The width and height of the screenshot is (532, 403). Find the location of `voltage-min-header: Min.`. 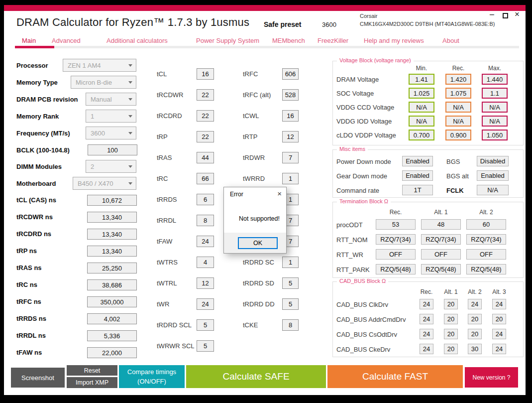

voltage-min-header: Min. is located at coordinates (422, 68).